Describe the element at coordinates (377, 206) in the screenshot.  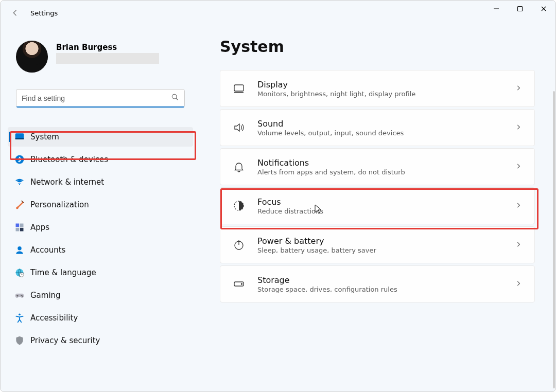
I see `setting-focus: Focus Reduce distractions` at that location.